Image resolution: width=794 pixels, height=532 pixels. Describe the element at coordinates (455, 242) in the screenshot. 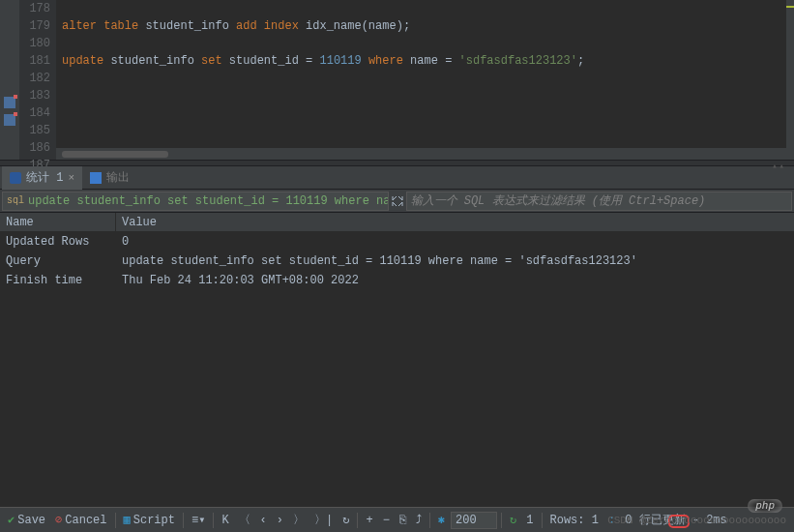

I see `row-value: 0` at that location.